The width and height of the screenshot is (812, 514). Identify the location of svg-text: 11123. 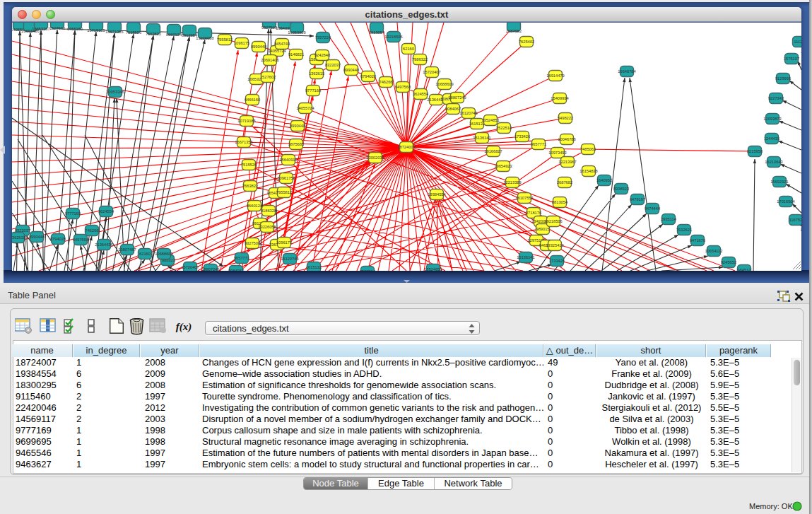
(798, 42).